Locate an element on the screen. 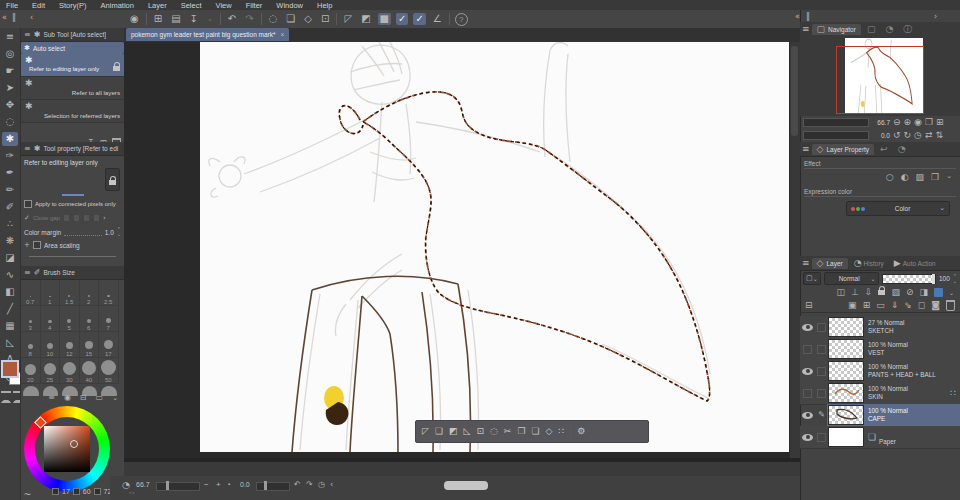  subtool-item-selection-referred: Selection for referred layers is located at coordinates (72, 112).